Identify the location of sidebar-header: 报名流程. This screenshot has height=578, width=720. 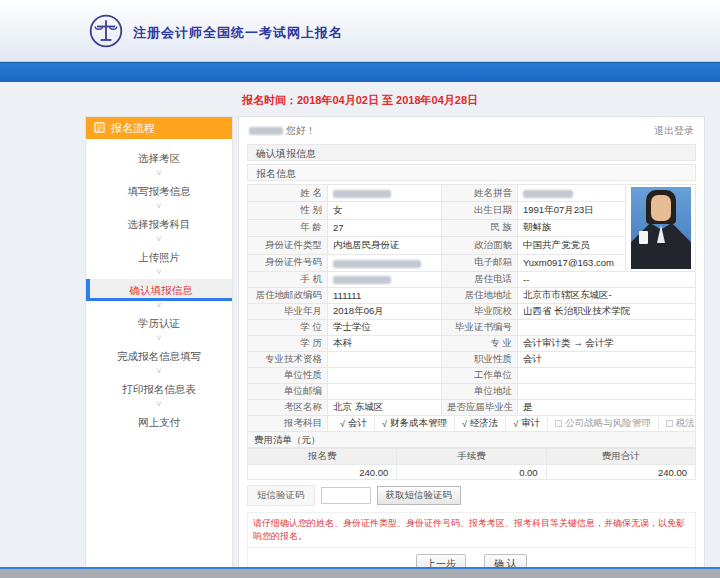
(159, 128).